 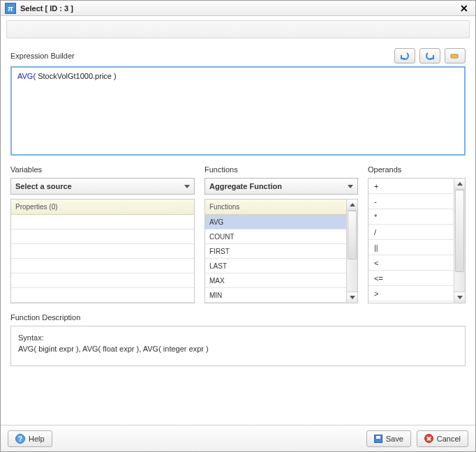 I want to click on close-icon: ✕, so click(x=464, y=8).